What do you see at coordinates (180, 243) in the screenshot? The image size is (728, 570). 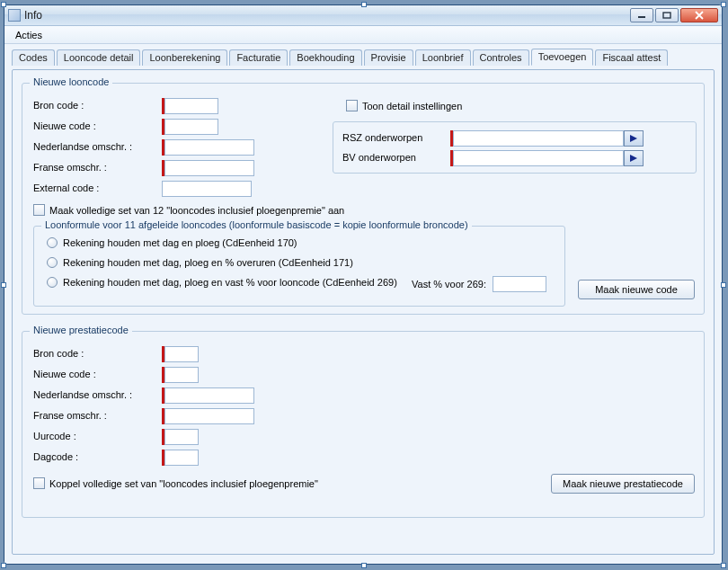 I see `radio-dag-ploeg-label: Rekening houden met dag en ploeg (CdEenh…` at bounding box center [180, 243].